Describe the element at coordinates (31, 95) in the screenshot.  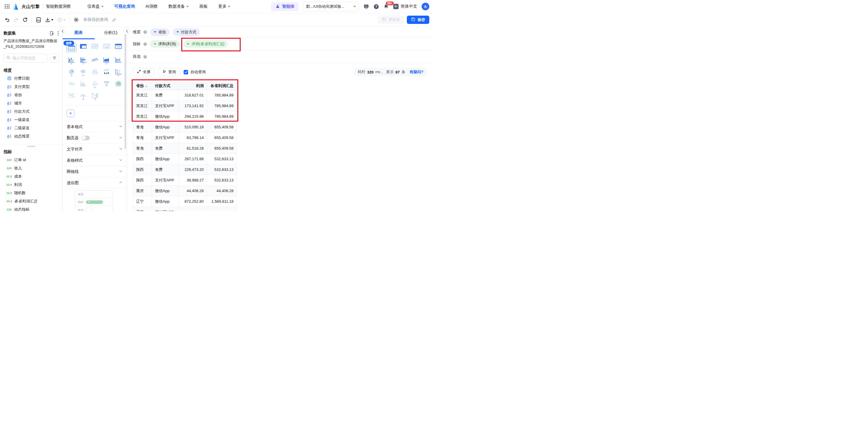
I see `dimension-field-省份: A 省份` at that location.